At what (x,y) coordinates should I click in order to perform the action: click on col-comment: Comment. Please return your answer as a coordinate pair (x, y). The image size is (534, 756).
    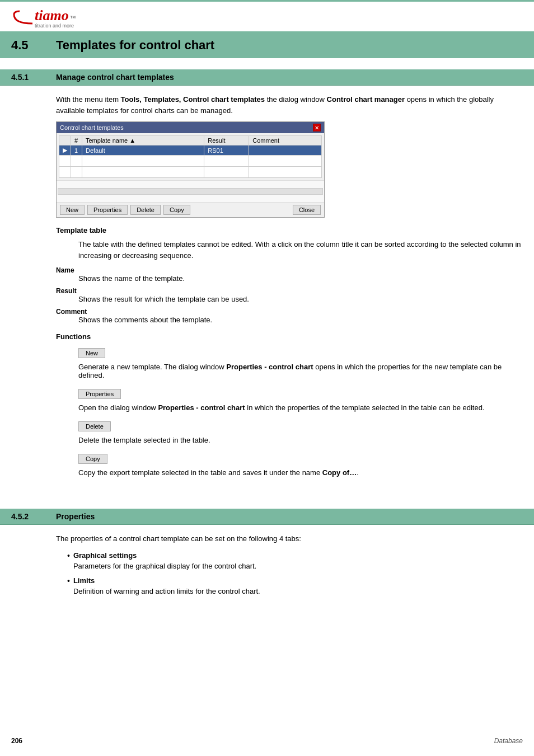
    Looking at the image, I should click on (285, 141).